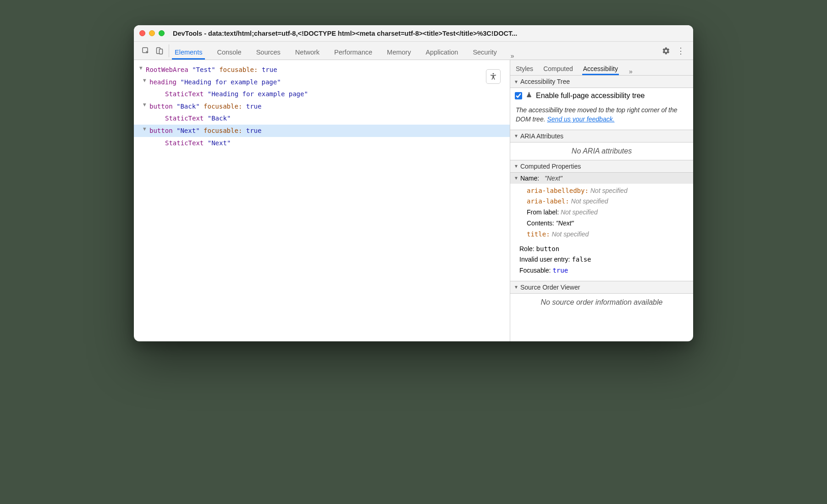 This screenshot has height=504, width=827. Describe the element at coordinates (152, 33) in the screenshot. I see `minimize-icon` at that location.